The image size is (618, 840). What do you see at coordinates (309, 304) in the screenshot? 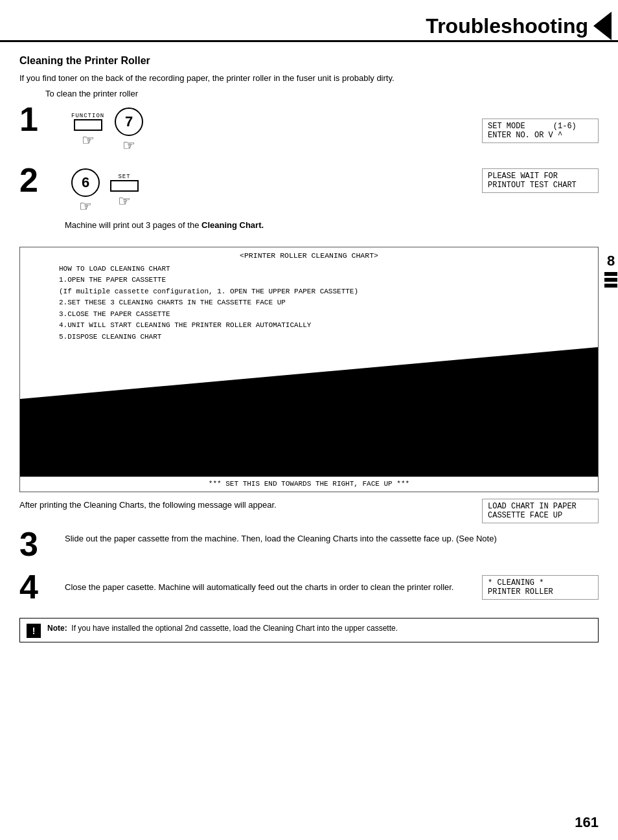
I see `chart-instructions: HOW TO LOAD CLEANING CHART 1.OPEN THE PA…` at bounding box center [309, 304].